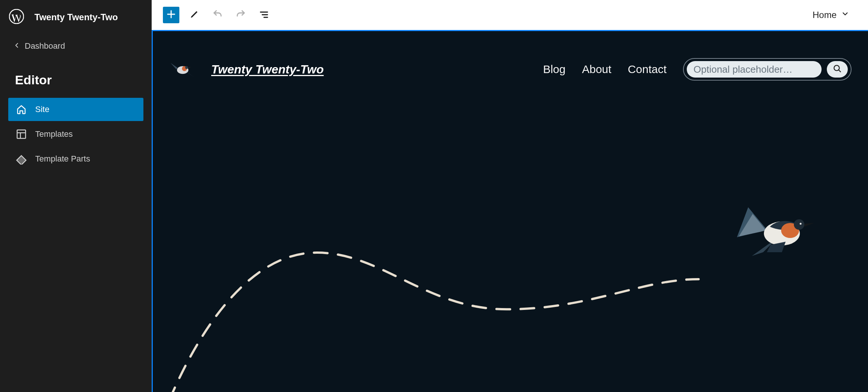  What do you see at coordinates (194, 15) in the screenshot?
I see `pencil-icon` at bounding box center [194, 15].